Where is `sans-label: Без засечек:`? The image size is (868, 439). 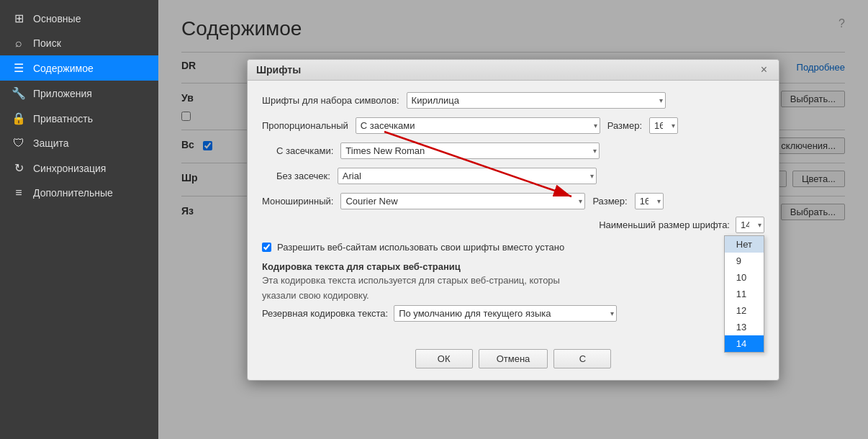
sans-label: Без засечек: is located at coordinates (304, 176).